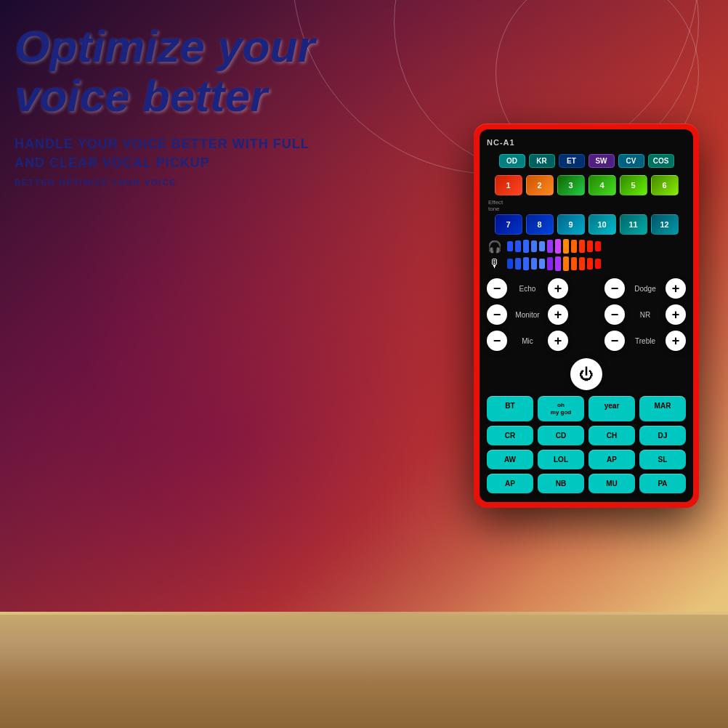  I want to click on headphone-icon: 🎧, so click(495, 247).